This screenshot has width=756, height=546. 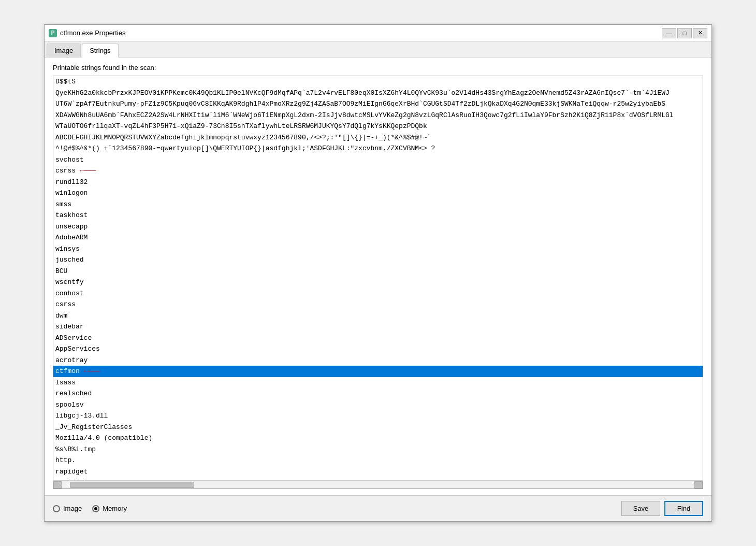 What do you see at coordinates (378, 484) in the screenshot?
I see `horizontal-scrollbar` at bounding box center [378, 484].